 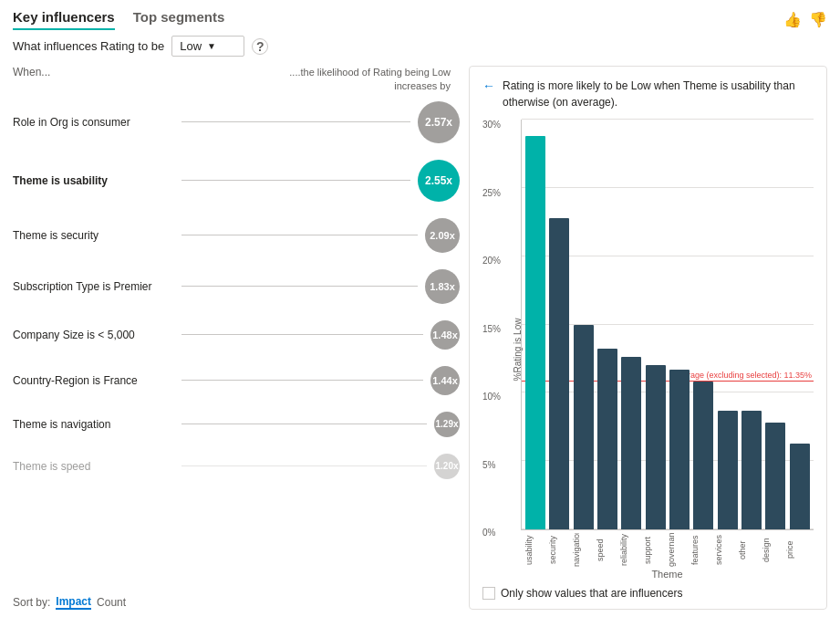 I want to click on bubble: 1.20x, so click(x=447, y=466).